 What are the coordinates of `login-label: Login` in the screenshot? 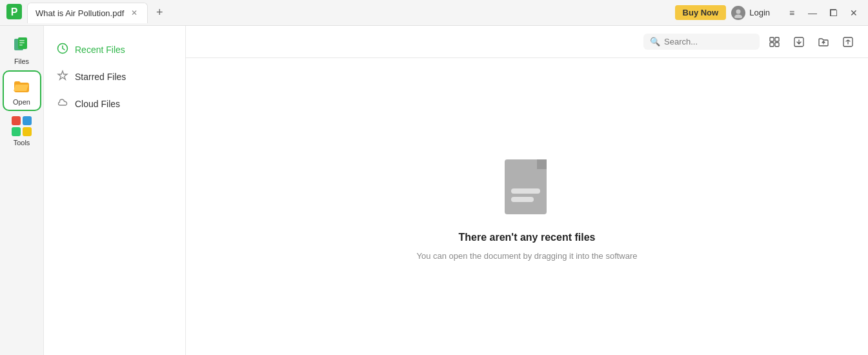 It's located at (760, 13).